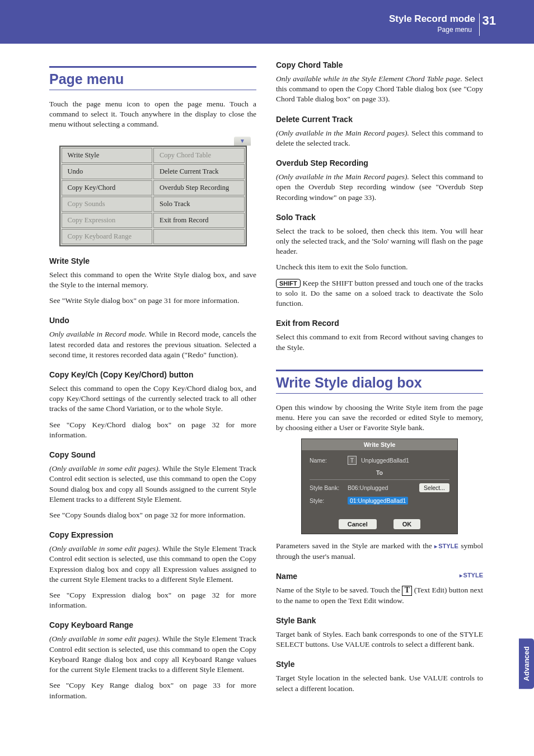 The height and width of the screenshot is (756, 534). I want to click on body-text: Uncheck this item to exit the Solo funct…, so click(380, 267).